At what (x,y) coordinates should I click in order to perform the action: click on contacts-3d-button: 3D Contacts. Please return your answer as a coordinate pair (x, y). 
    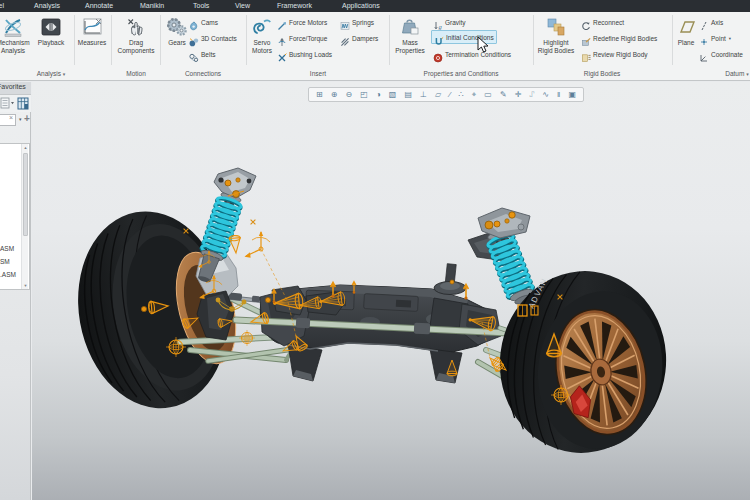
    Looking at the image, I should click on (213, 38).